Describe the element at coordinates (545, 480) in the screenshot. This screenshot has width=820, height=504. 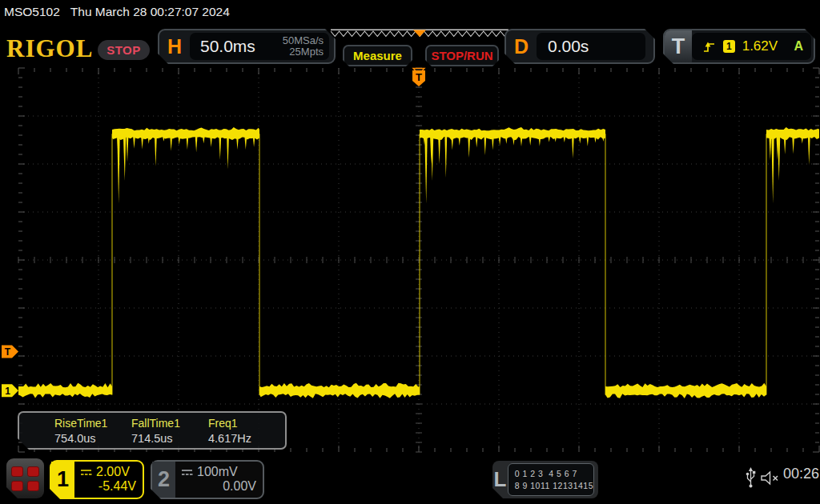
I see `logic-analyzer-block: L 0 1 2 3 4 5 6 7 8 9 1011 12131415` at that location.